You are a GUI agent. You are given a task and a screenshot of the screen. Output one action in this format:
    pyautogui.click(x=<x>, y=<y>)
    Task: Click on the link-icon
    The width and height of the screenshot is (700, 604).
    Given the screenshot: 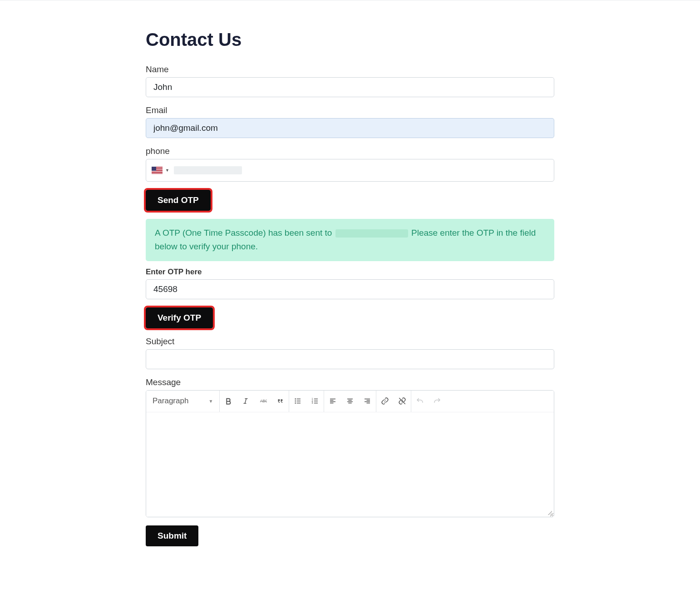 What is the action you would take?
    pyautogui.click(x=385, y=401)
    